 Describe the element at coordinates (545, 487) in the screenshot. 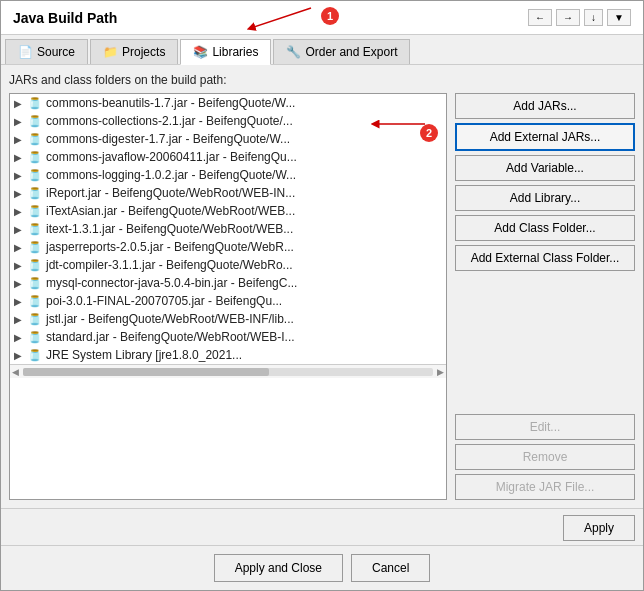

I see `migrate-jar-button: Migrate JAR File...` at that location.